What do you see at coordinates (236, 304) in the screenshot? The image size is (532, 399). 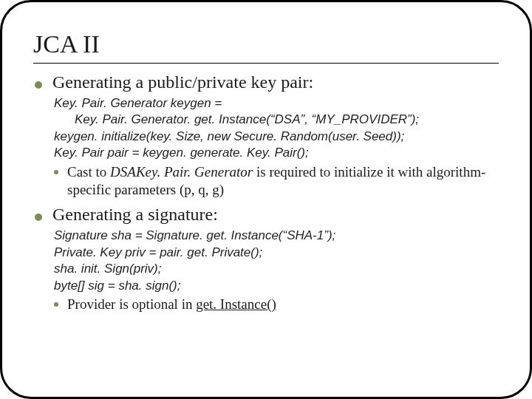 I see `underline-text: get. Instance()` at bounding box center [236, 304].